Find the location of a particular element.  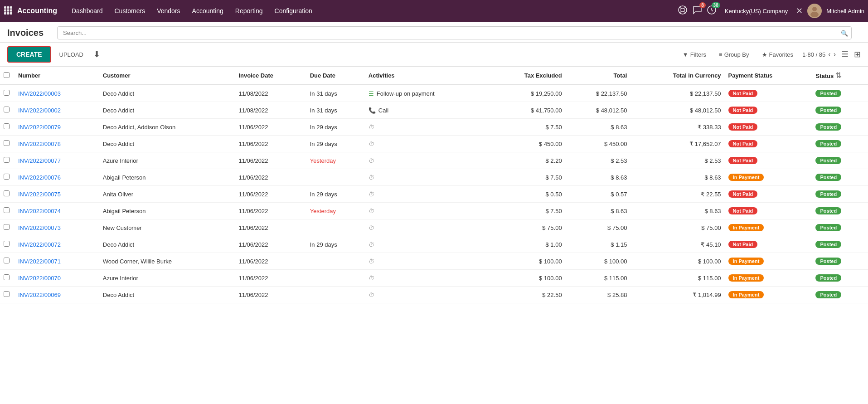

clock-icon: 38 is located at coordinates (712, 11).